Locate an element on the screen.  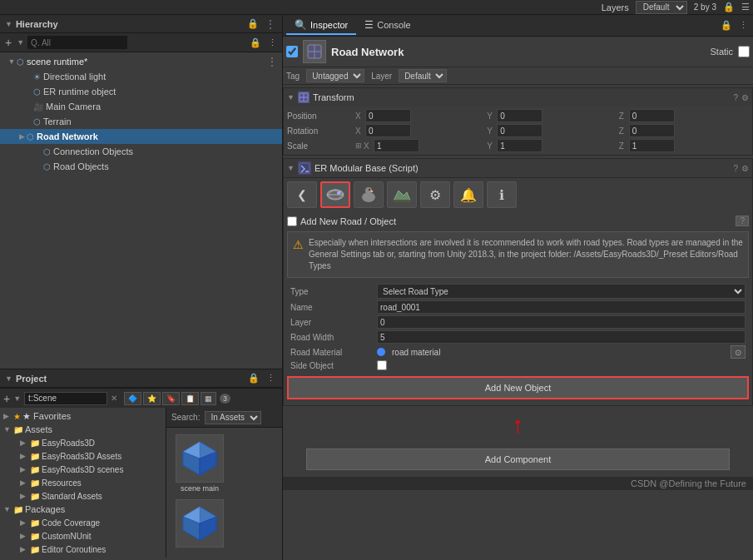
filter-btn-2: ⭐ is located at coordinates (151, 399).